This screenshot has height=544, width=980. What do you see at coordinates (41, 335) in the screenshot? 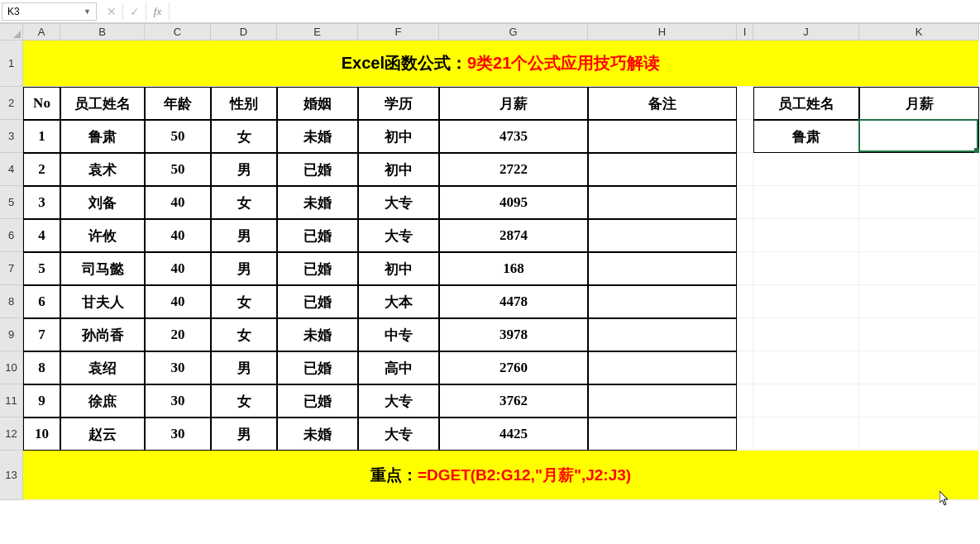
I see `table-cell: 7` at bounding box center [41, 335].